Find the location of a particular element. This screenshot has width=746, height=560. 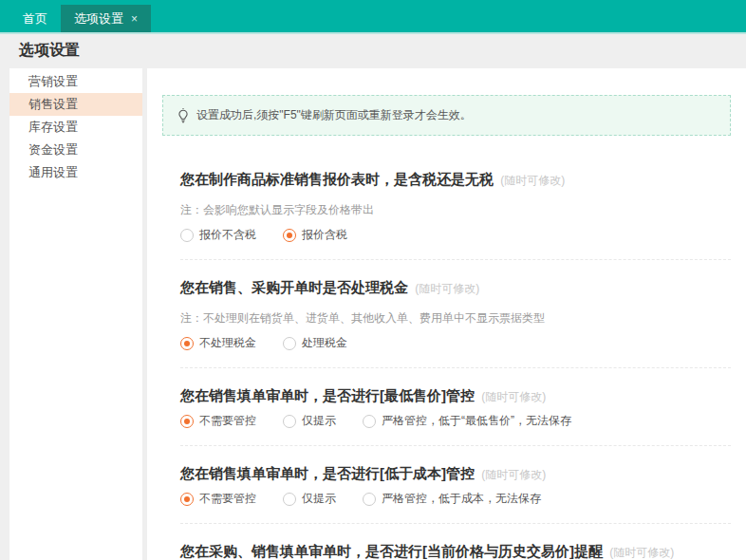

setting-title: 您在销售填单审单时，是否进行[最低售价]管控 (随时可修改) is located at coordinates (456, 397).